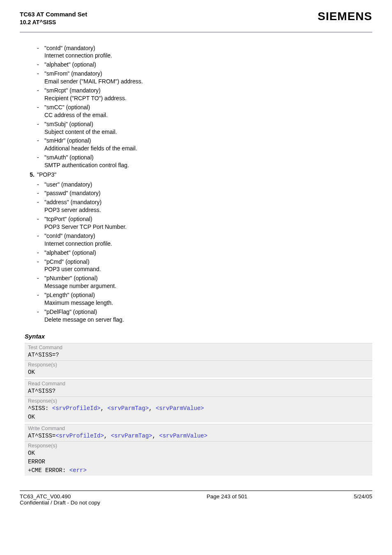  What do you see at coordinates (205, 266) in the screenshot?
I see `list-item: -"pCmd" (optional)POP3 user command.` at bounding box center [205, 266].